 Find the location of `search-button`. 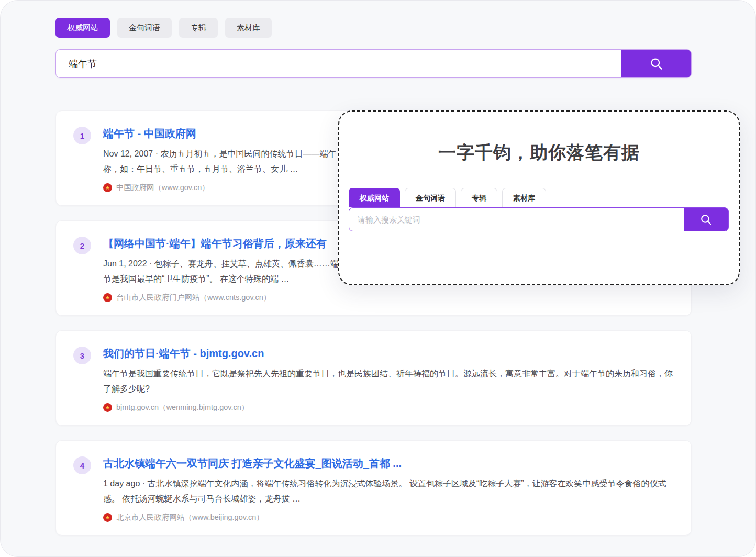

search-button is located at coordinates (656, 64).